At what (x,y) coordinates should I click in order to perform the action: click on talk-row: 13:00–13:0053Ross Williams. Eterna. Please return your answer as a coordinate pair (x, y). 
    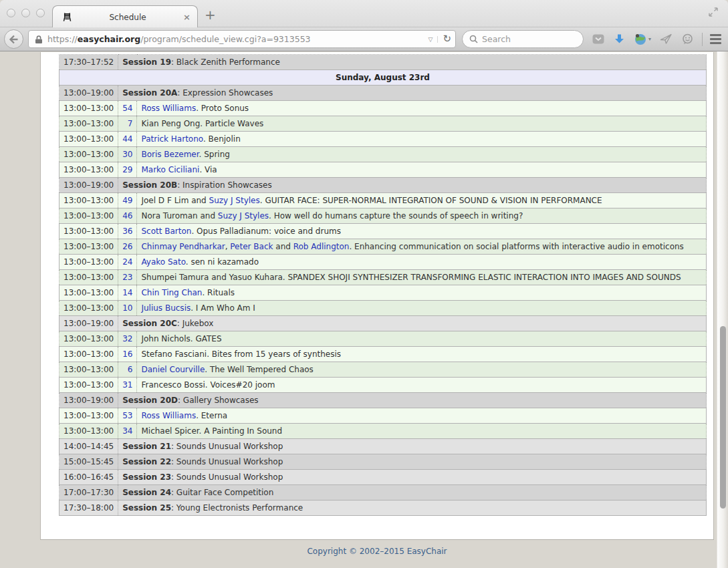
    Looking at the image, I should click on (383, 416).